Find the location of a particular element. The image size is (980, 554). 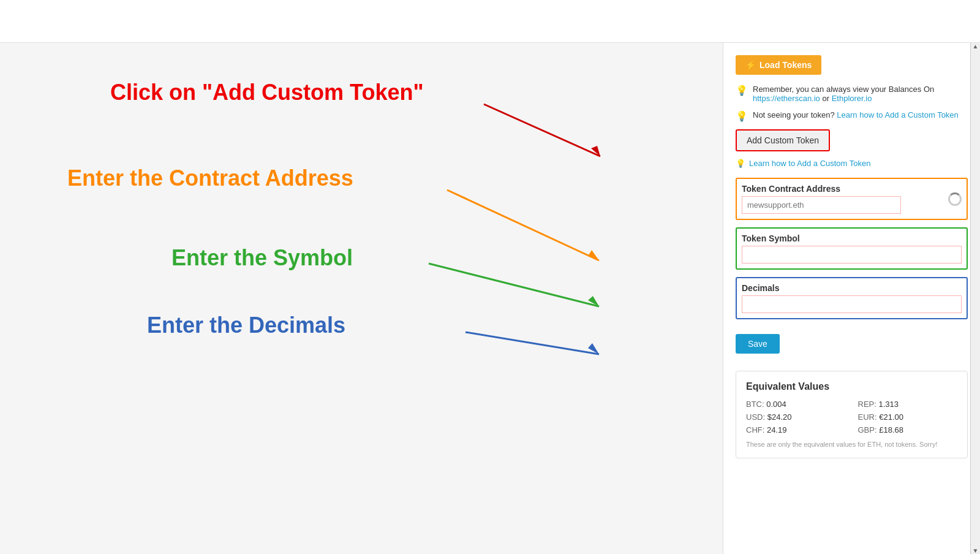

save-button: Save is located at coordinates (758, 344).